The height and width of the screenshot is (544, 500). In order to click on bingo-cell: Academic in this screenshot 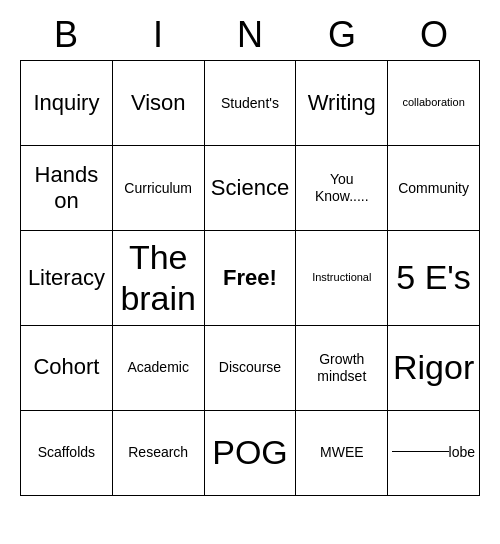, I will do `click(159, 368)`.